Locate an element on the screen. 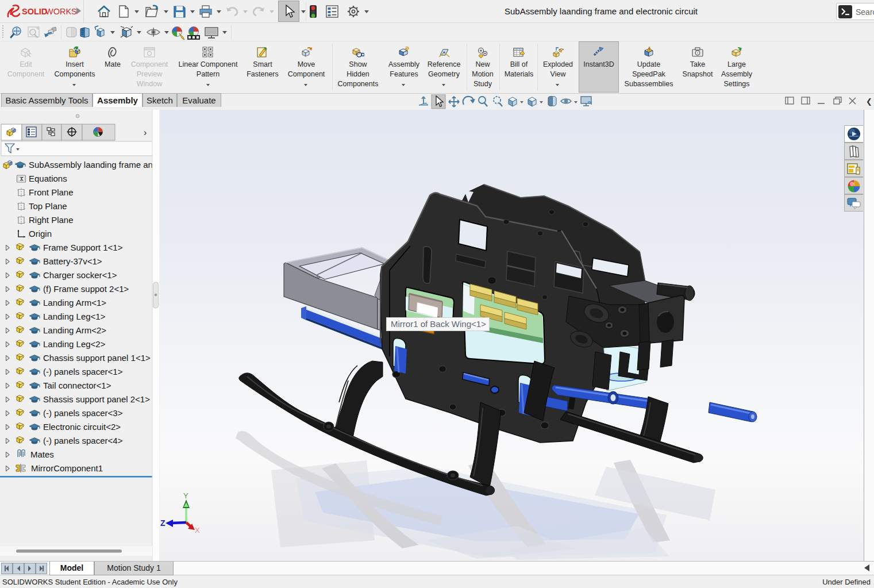 The width and height of the screenshot is (874, 588). svg-text: WORKS is located at coordinates (61, 11).